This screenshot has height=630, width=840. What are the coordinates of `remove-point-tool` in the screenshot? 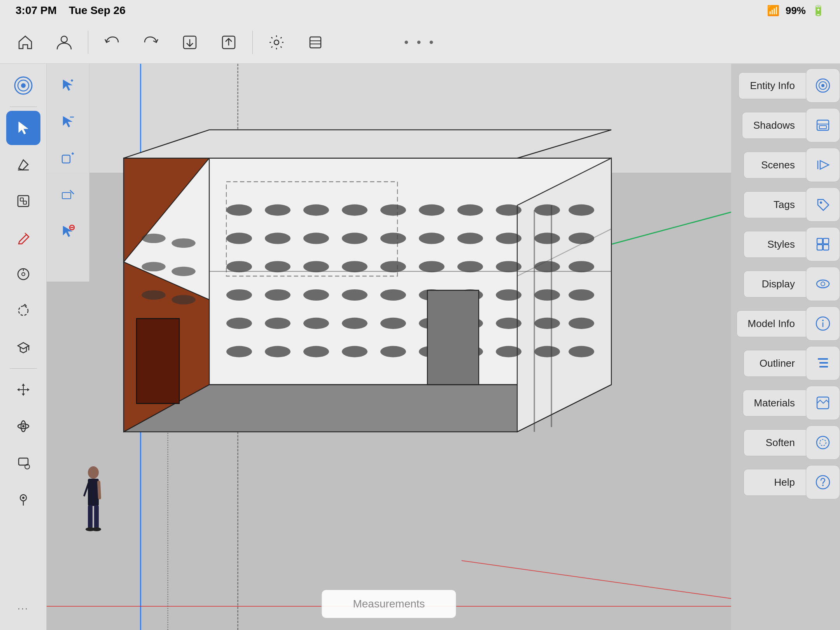 It's located at (68, 122).